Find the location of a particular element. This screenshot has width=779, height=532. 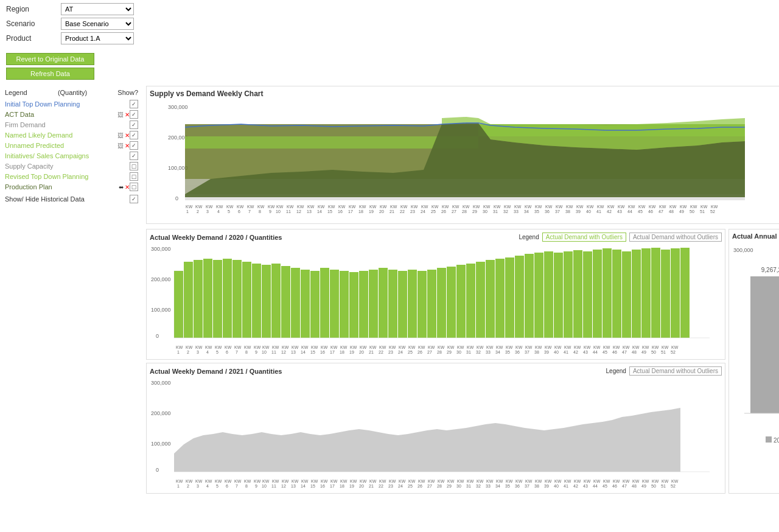

checkbox-revised: □ is located at coordinates (134, 177).